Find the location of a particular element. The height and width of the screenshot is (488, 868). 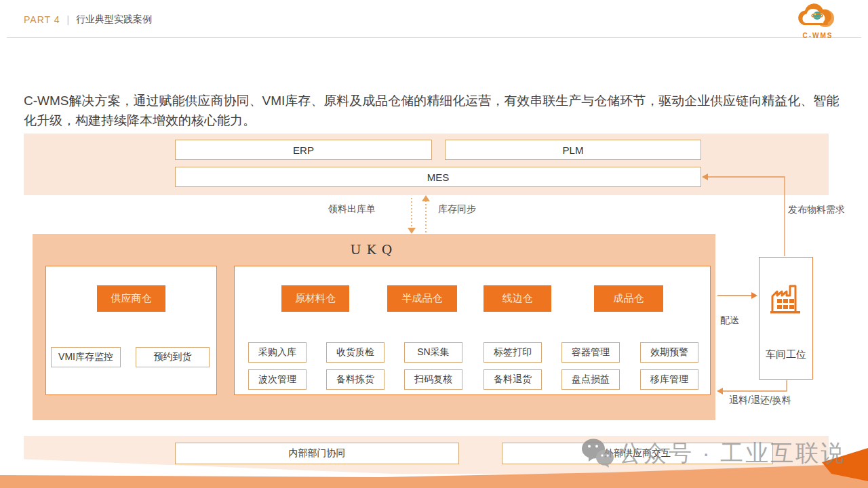

intro-text: C-WMS解决方案，通过赋能供应商协同、VMI库存、原料及成品仓储的精细化运营，… is located at coordinates (435, 111).